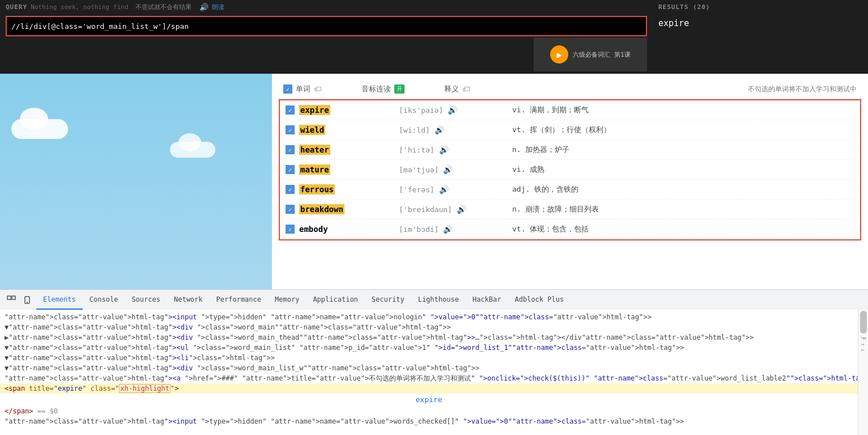 Image resolution: width=868 pixels, height=435 pixels. What do you see at coordinates (674, 23) in the screenshot?
I see `first-result: expire` at bounding box center [674, 23].